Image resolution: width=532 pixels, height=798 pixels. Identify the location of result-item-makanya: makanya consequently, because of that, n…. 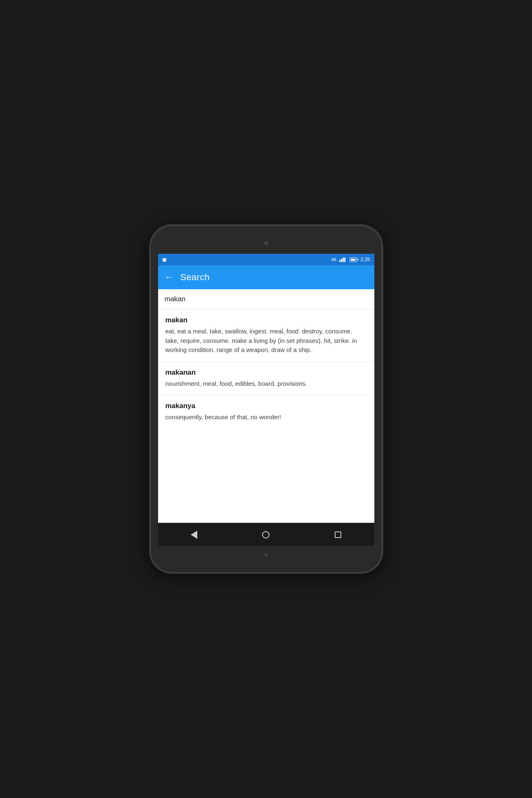
(266, 412).